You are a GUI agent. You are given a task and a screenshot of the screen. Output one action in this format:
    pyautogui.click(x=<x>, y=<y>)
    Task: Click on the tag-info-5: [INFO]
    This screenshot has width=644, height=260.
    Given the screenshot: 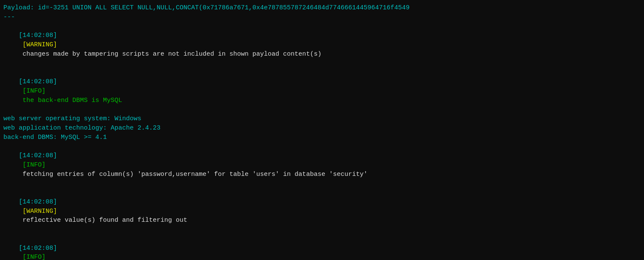 What is the action you would take?
    pyautogui.click(x=32, y=257)
    